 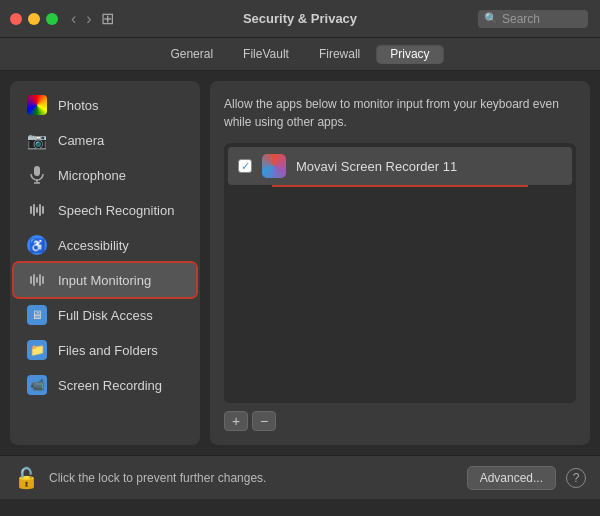 I want to click on tab-firewall: Firewall, so click(x=340, y=54).